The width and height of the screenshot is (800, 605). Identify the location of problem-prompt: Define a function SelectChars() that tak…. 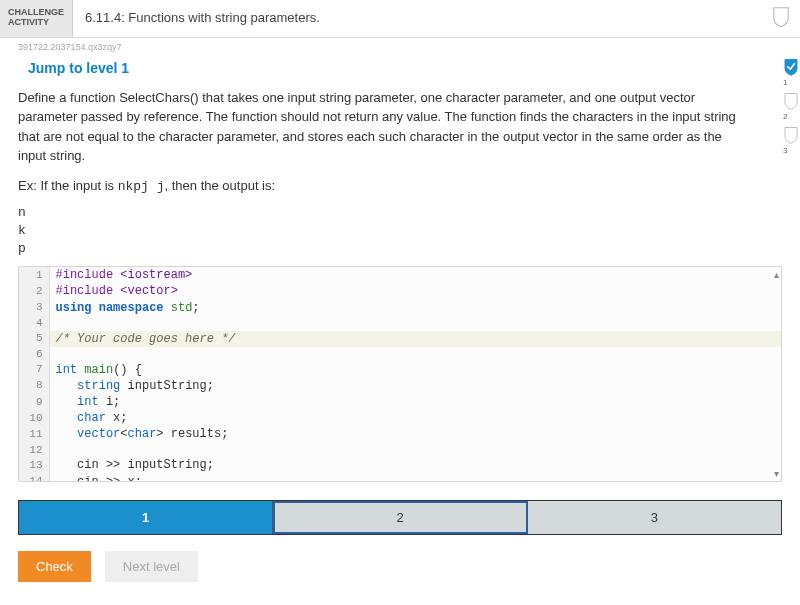
(378, 127).